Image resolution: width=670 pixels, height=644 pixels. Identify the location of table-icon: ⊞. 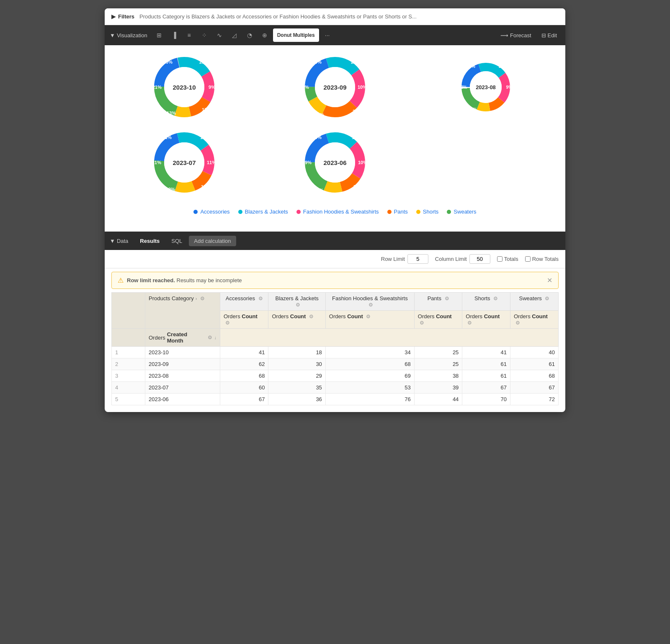
(159, 35).